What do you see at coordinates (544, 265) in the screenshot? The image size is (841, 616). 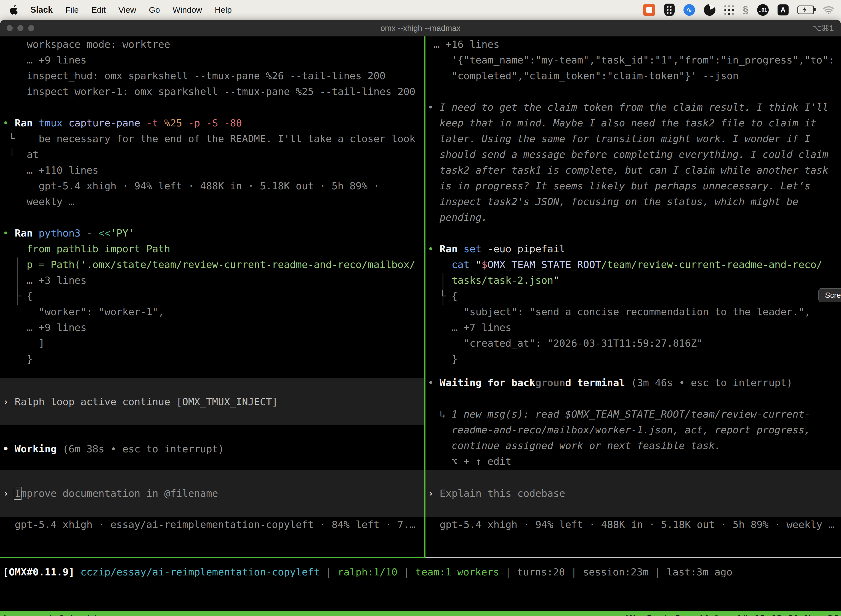 I see `env-var: OMX_TEAM_STATE_ROOT` at bounding box center [544, 265].